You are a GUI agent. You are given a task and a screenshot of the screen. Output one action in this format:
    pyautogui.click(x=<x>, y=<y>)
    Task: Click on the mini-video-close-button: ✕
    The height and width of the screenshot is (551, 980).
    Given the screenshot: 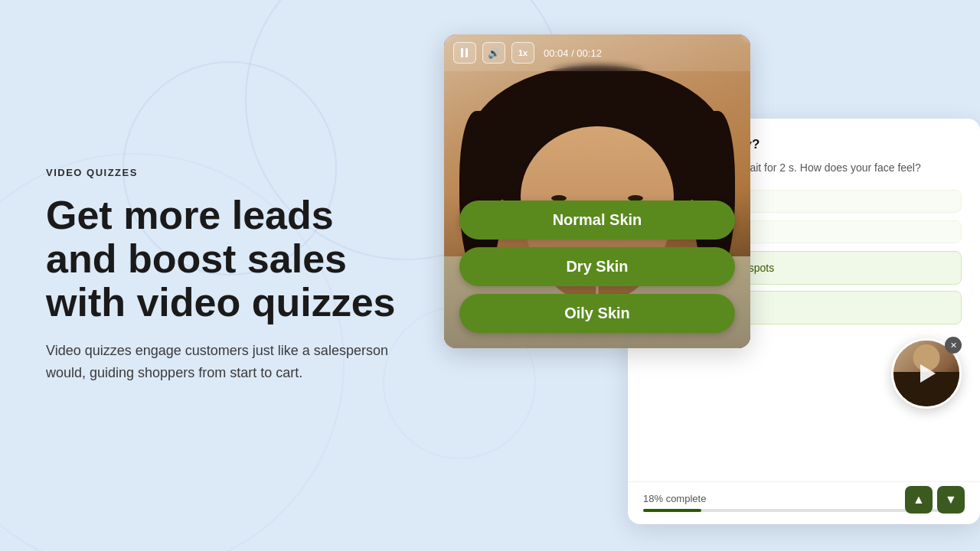 What is the action you would take?
    pyautogui.click(x=953, y=345)
    